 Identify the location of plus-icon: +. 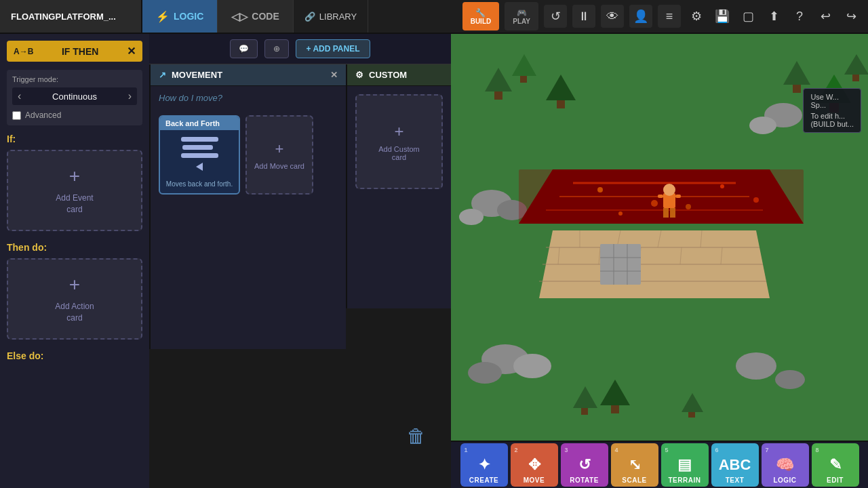
(75, 176).